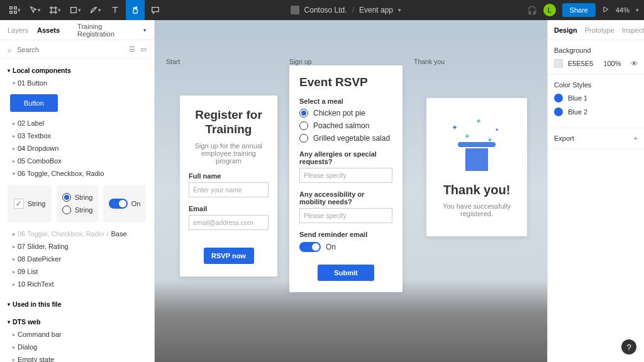  I want to click on email-label: Email, so click(229, 209).